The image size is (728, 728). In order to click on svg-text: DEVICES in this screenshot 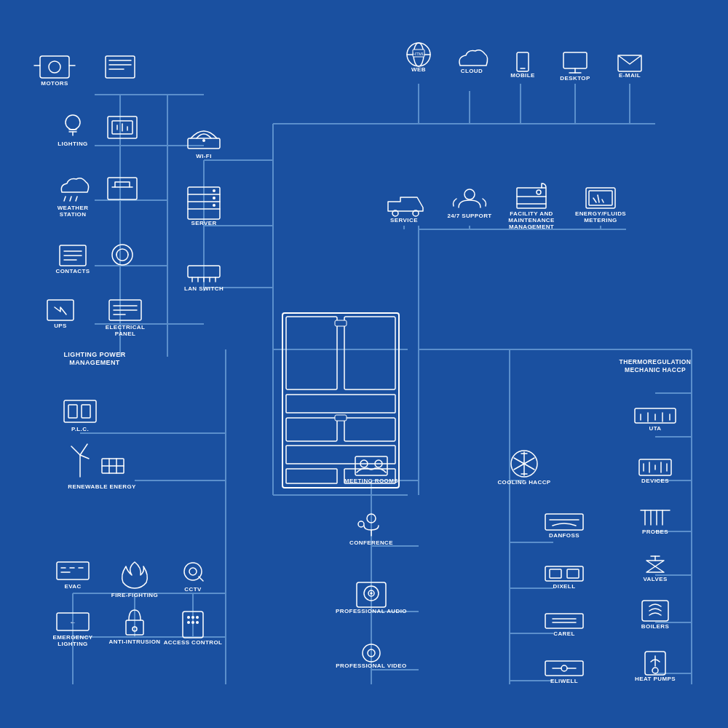, I will do `click(655, 480)`.